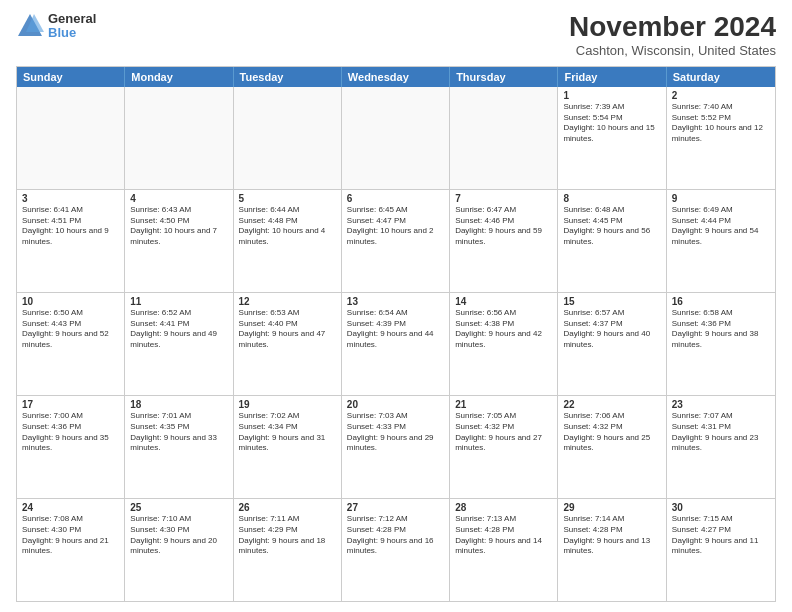 The width and height of the screenshot is (792, 612). I want to click on calendar-cell: 17Sunrise: 7:00 AMSunset: 4:36 PMDayligh…, so click(71, 447).